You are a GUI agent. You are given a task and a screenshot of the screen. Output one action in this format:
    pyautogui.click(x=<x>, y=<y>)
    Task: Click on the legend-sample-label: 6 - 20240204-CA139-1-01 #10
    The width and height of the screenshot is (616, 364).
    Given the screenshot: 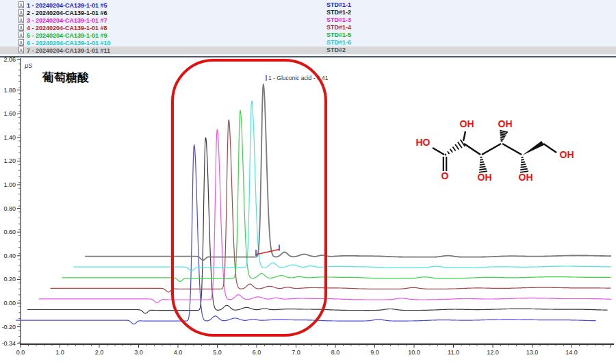 What is the action you would take?
    pyautogui.click(x=68, y=43)
    